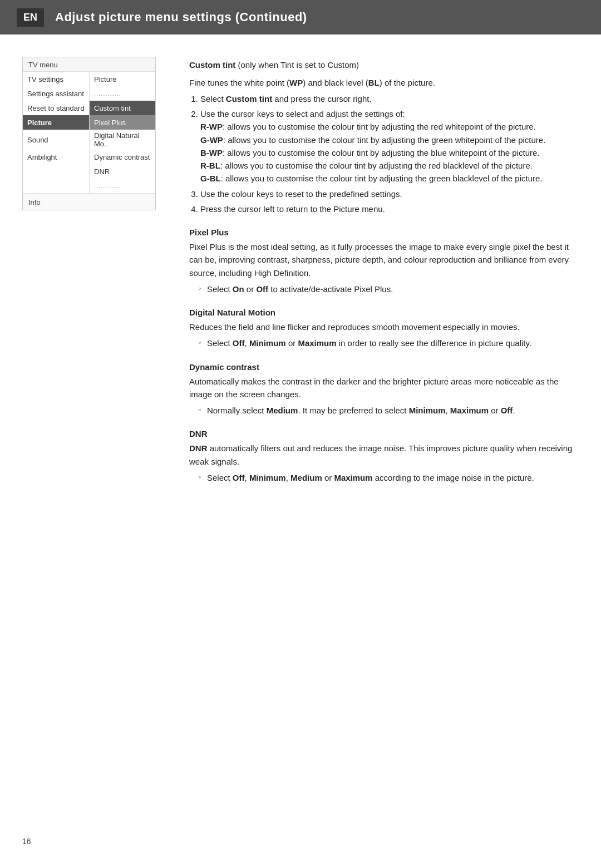  I want to click on tv-menu-box: TV menu TV settings Picture Settings ass…, so click(89, 134).